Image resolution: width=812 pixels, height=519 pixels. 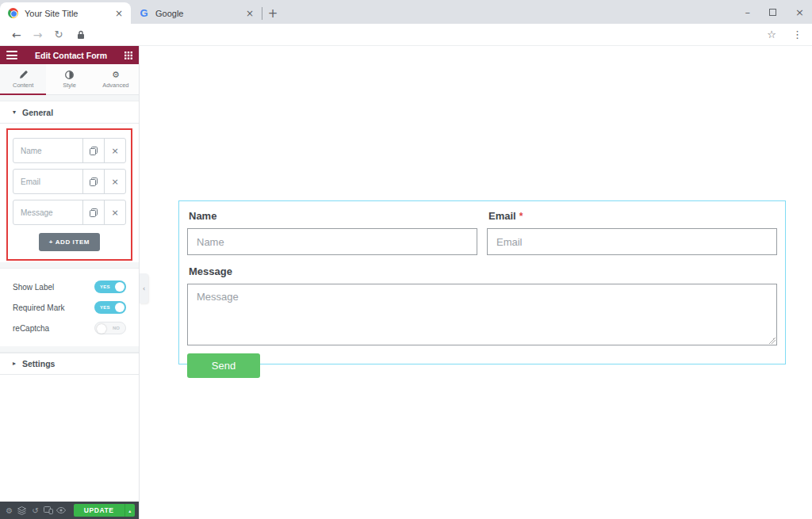 What do you see at coordinates (772, 35) in the screenshot?
I see `bookmark-star-icon: ☆` at bounding box center [772, 35].